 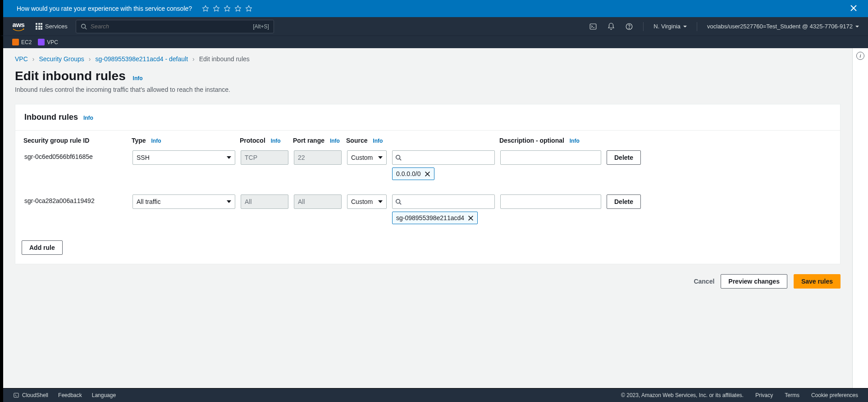 What do you see at coordinates (428, 171) in the screenshot?
I see `table-row: sgr-0c6ed0566bf61685e SSH TCP` at bounding box center [428, 171].